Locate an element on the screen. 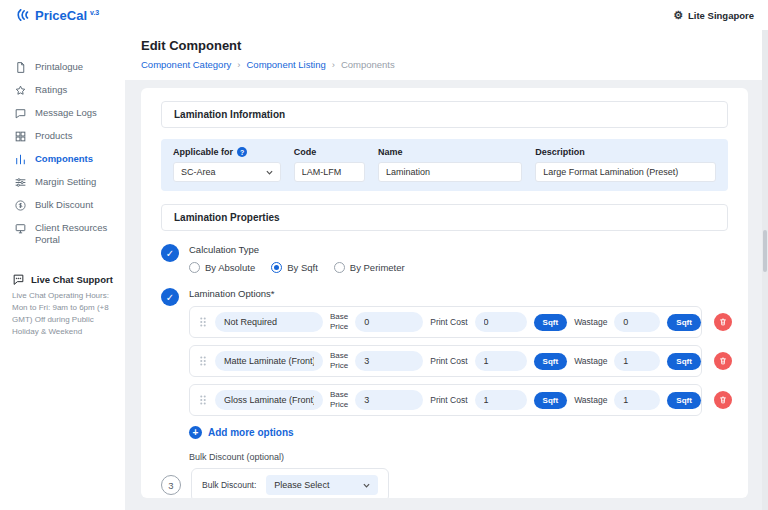 The width and height of the screenshot is (768, 510). component-info-band: Applicable for ? SC-Area Code is located at coordinates (444, 165).